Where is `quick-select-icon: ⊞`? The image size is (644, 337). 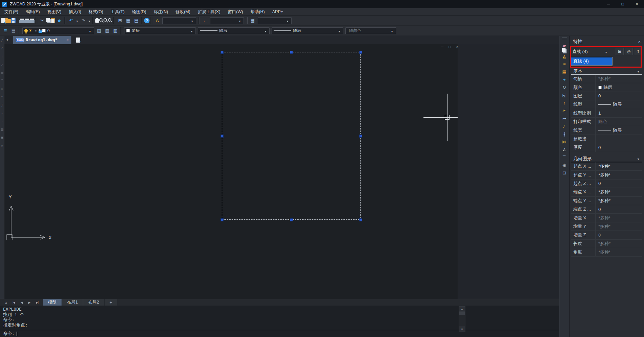
quick-select-icon: ⊞ is located at coordinates (620, 51).